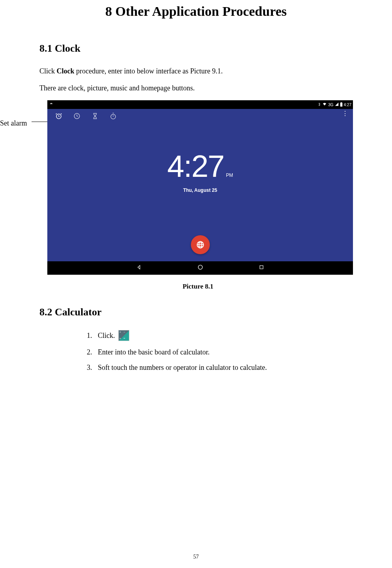  Describe the element at coordinates (77, 116) in the screenshot. I see `clock-tab-icon` at that location.